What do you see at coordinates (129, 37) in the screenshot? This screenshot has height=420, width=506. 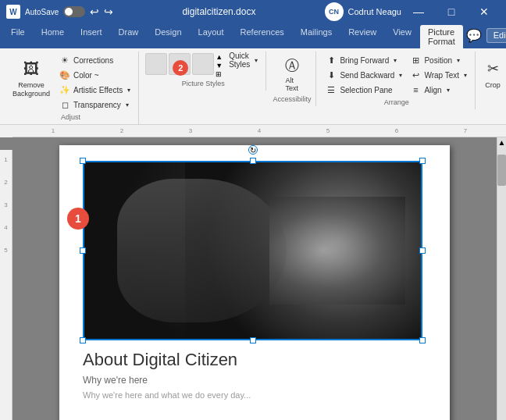 I see `tab-draw: Draw` at bounding box center [129, 37].